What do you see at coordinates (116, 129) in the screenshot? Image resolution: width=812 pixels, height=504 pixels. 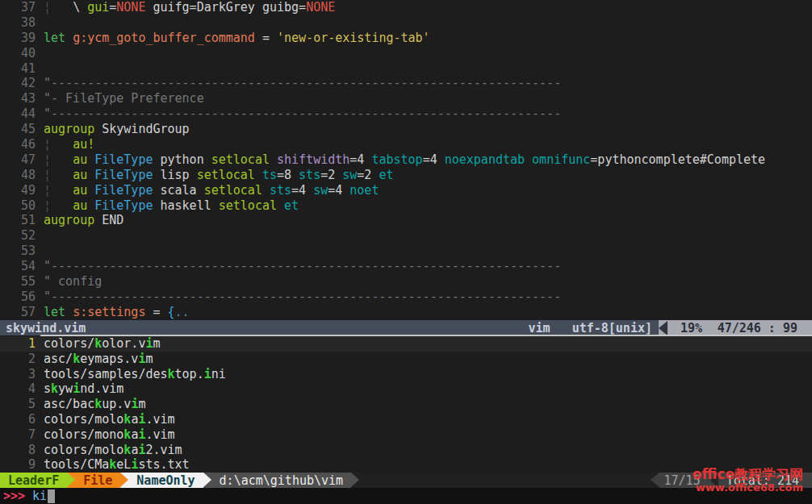 I see `code-text: augroup SkywindGroup` at bounding box center [116, 129].